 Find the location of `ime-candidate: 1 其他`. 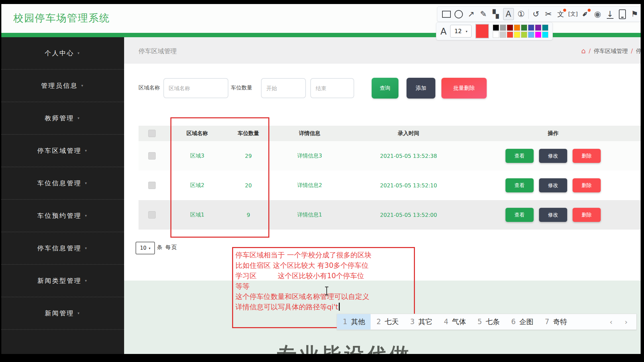

ime-candidate: 1 其他 is located at coordinates (354, 322).